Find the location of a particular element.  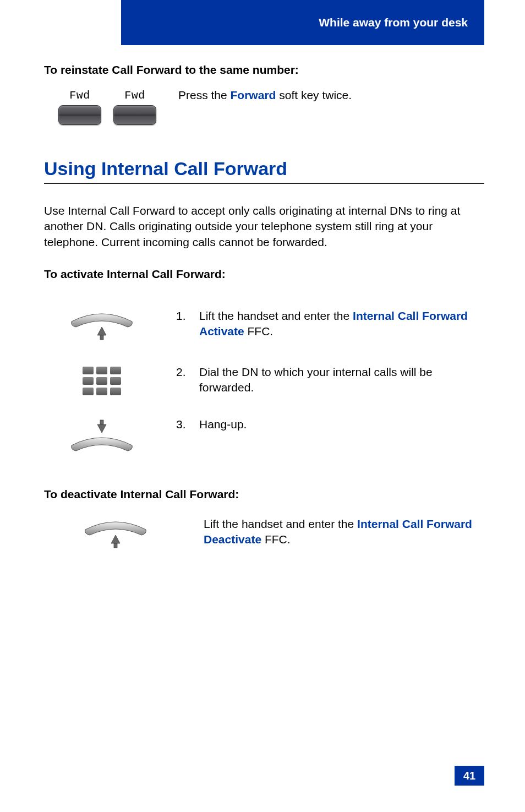

step-row-3: 3. Hang-up. is located at coordinates (264, 437).